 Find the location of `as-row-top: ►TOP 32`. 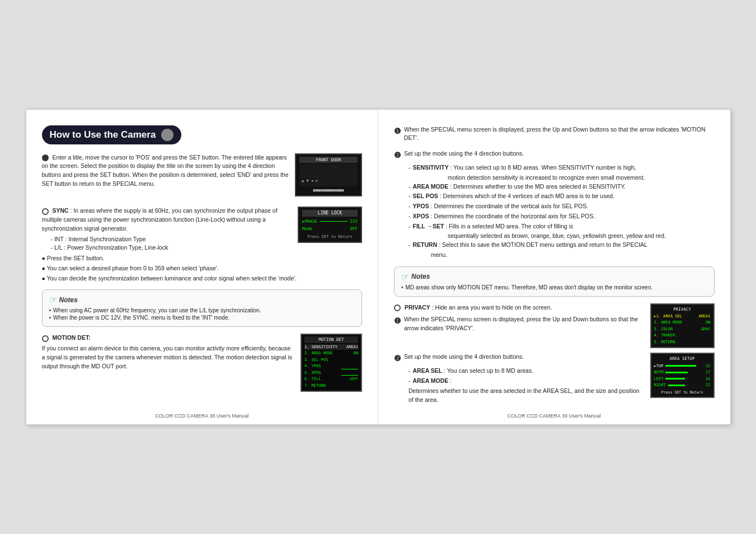

as-row-top: ►TOP 32 is located at coordinates (683, 366).